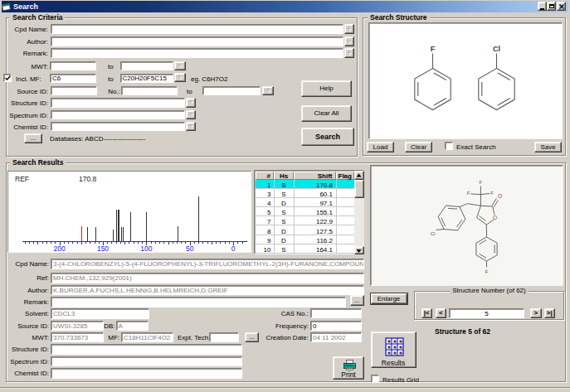 Image resolution: width=570 pixels, height=392 pixels. What do you see at coordinates (22, 179) in the screenshot?
I see `svg-text: REF` at bounding box center [22, 179].